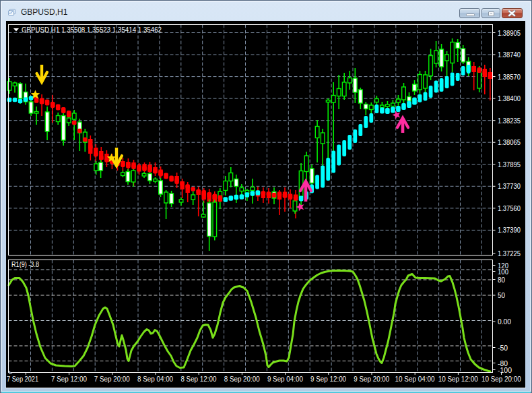 The height and width of the screenshot is (393, 532). Describe the element at coordinates (286, 379) in the screenshot. I see `svg-text: 9 Sep 04:00` at that location.